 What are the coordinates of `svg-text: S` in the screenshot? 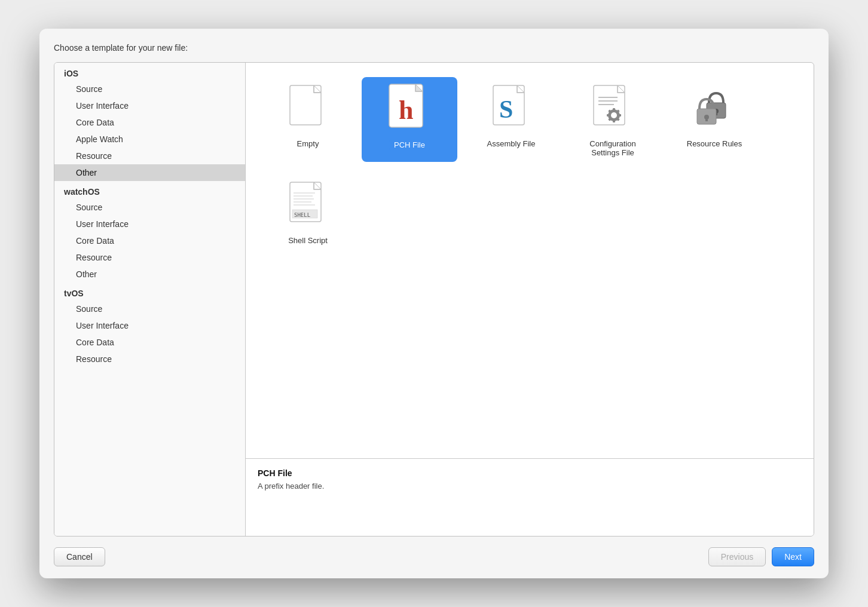 It's located at (506, 109).